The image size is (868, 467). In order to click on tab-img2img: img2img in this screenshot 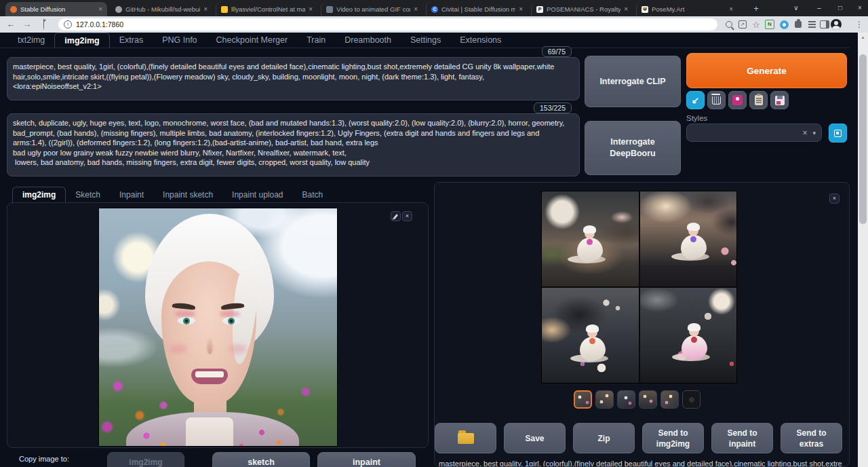, I will do `click(81, 40)`.